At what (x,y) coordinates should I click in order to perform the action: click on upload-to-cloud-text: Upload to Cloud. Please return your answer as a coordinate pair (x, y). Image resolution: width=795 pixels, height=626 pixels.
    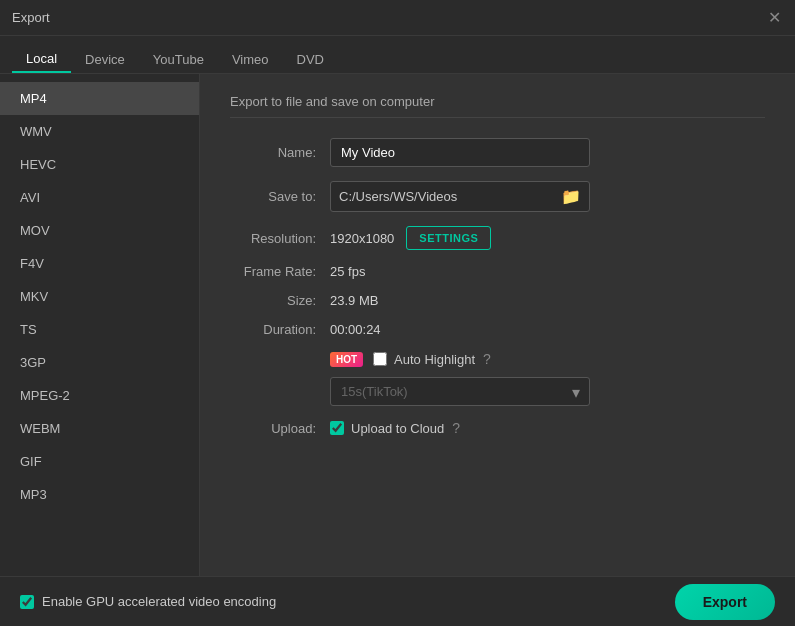
    Looking at the image, I should click on (398, 428).